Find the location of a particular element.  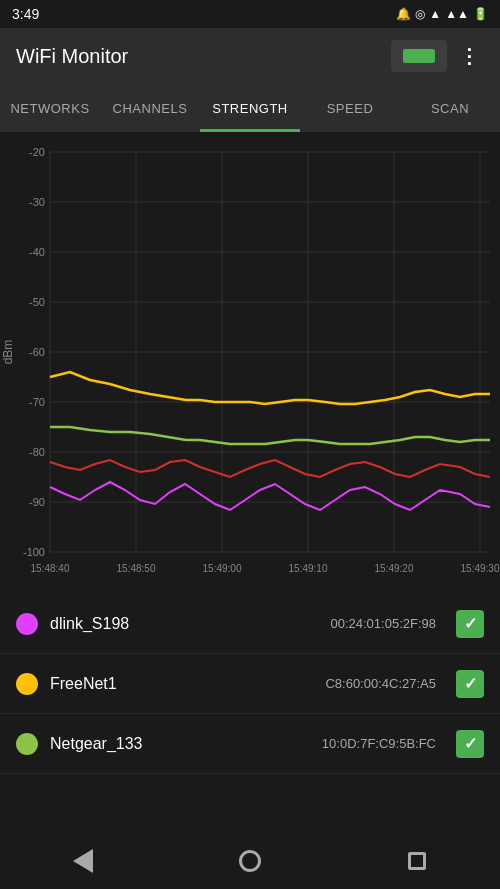

more-options-button: ⋮ is located at coordinates (470, 56).